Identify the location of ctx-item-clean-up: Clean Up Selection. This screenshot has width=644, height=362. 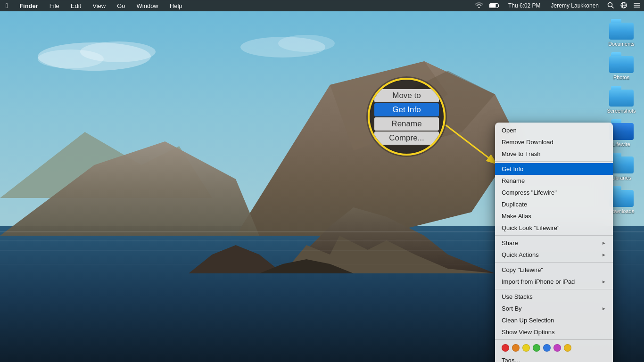
(554, 321).